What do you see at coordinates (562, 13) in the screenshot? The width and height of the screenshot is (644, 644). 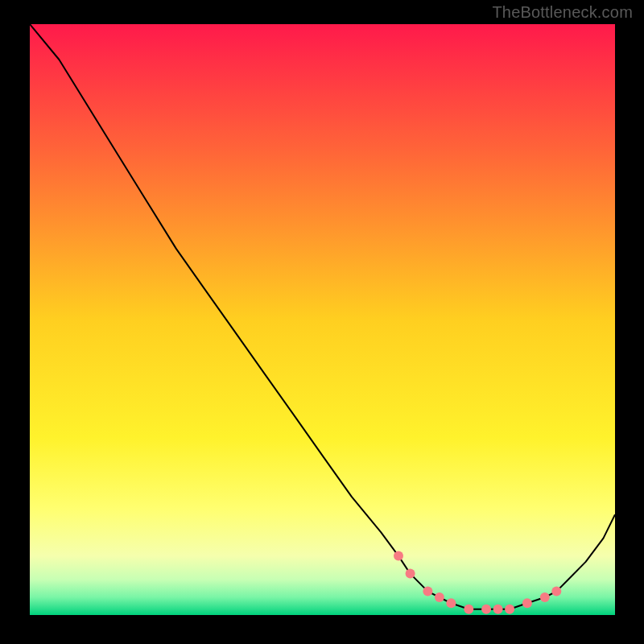 I see `watermark-text: TheBottleneck.com` at bounding box center [562, 13].